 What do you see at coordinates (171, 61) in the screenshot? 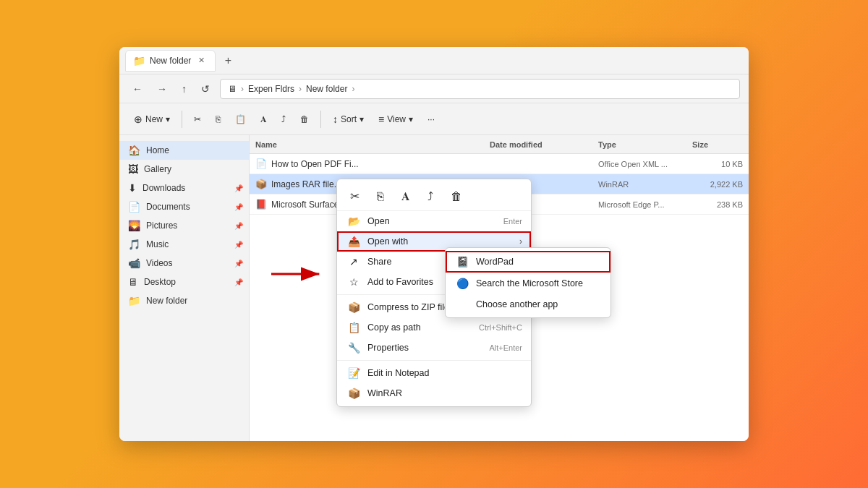
I see `active-tab: 📁 New folder ✕` at bounding box center [171, 61].